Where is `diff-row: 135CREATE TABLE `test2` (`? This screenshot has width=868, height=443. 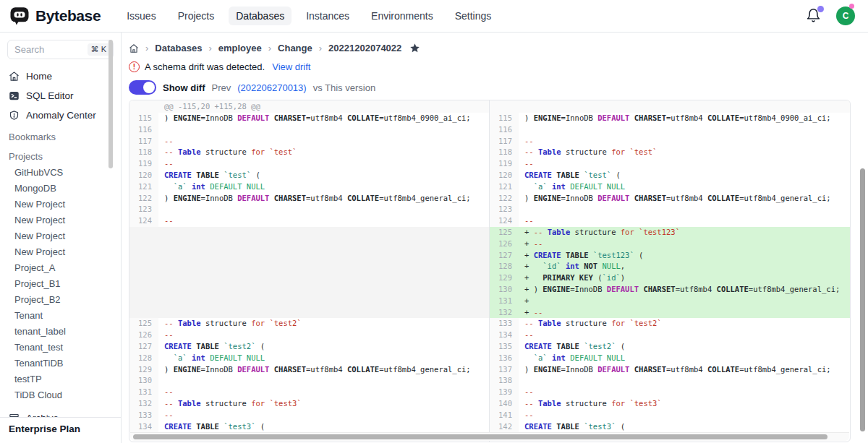
diff-row: 135CREATE TABLE `test2` ( is located at coordinates (670, 347).